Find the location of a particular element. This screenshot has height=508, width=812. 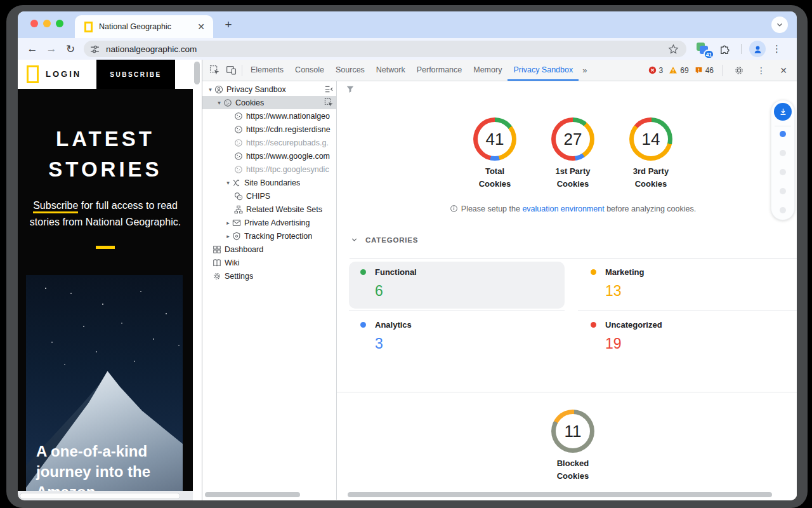

category-analytics: Analytics 3 is located at coordinates (386, 337).